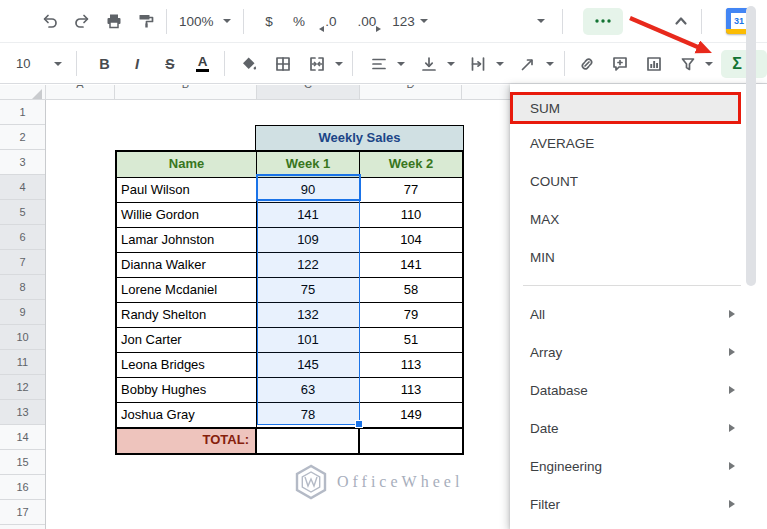 Image resolution: width=767 pixels, height=529 pixels. I want to click on table-title-cell: Weekly Sales, so click(360, 138).